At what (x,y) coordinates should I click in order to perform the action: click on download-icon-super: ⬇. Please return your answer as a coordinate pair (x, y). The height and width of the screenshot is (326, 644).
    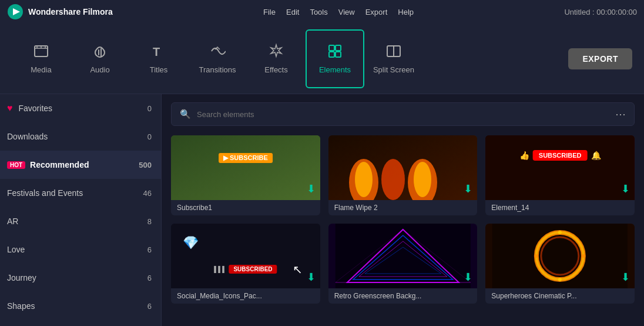
    Looking at the image, I should click on (625, 277).